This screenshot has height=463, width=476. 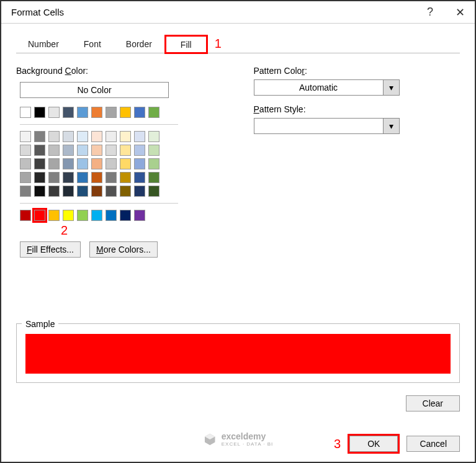 What do you see at coordinates (433, 444) in the screenshot?
I see `cancel-button: Cancel` at bounding box center [433, 444].